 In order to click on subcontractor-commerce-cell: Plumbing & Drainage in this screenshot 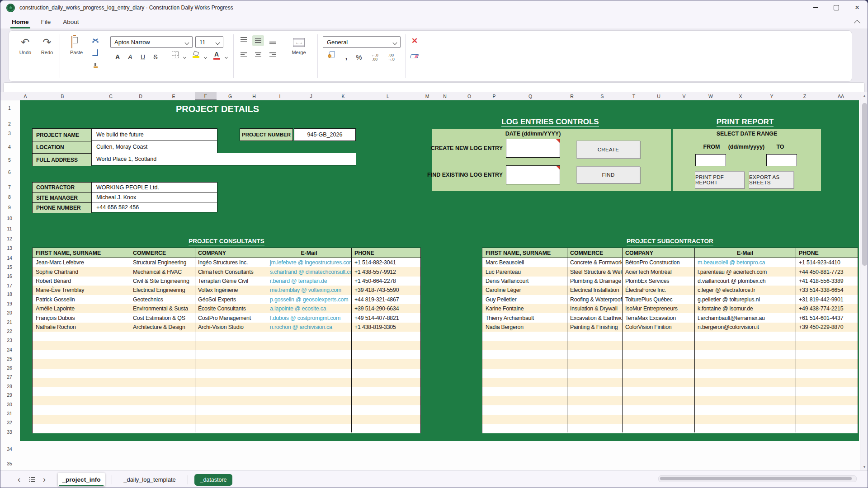, I will do `click(594, 281)`.